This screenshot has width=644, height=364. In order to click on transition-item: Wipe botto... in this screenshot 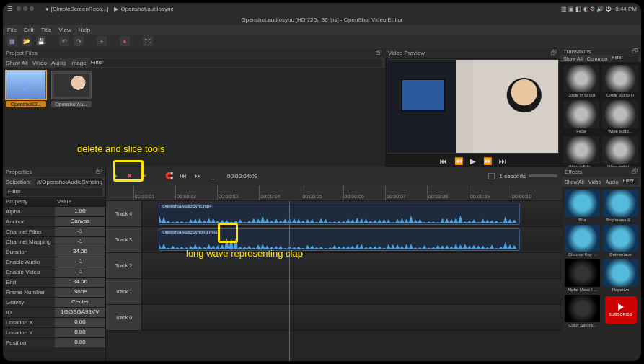, I will do `click(620, 117)`.